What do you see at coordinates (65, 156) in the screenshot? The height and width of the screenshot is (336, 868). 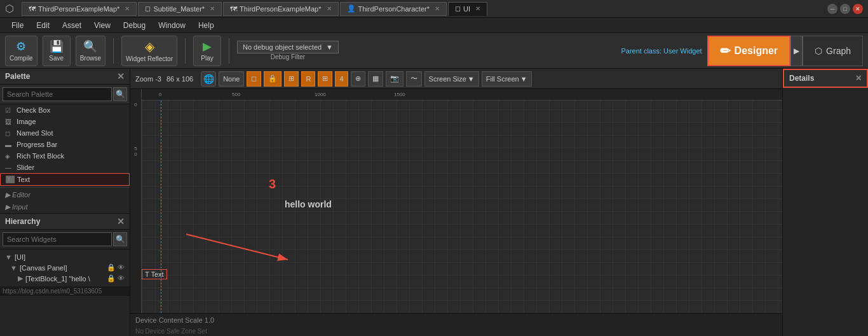 I see `palette-item-rich-text: ◈ Rich Text Block` at bounding box center [65, 156].